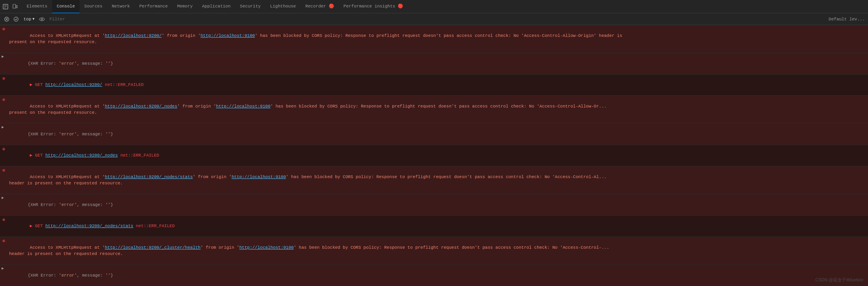 The width and height of the screenshot is (868, 286). I want to click on tab-recorder: Recorder 🔴, so click(320, 7).